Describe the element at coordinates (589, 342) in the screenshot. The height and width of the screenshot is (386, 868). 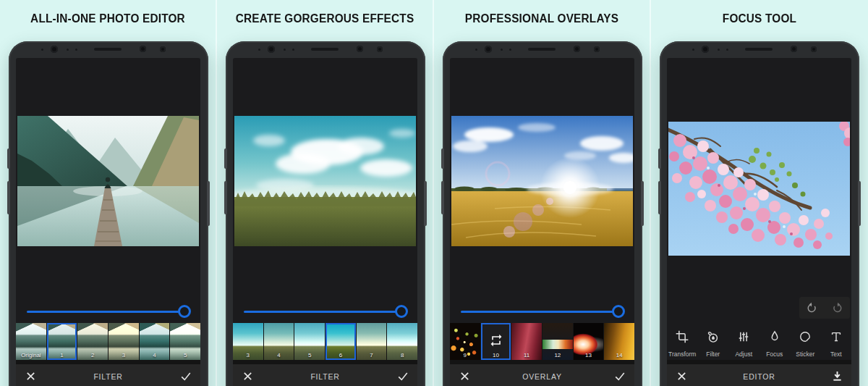
I see `overlay-thumbnail: 13` at that location.